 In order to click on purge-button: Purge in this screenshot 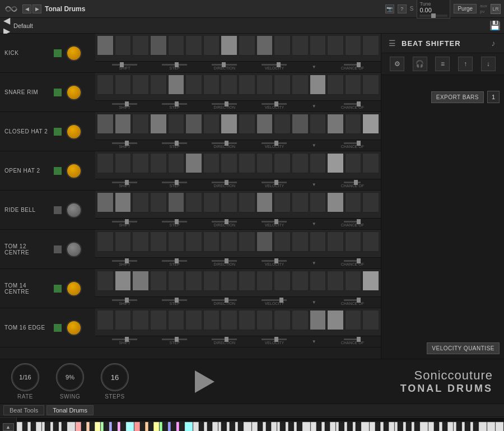, I will do `click(465, 9)`.